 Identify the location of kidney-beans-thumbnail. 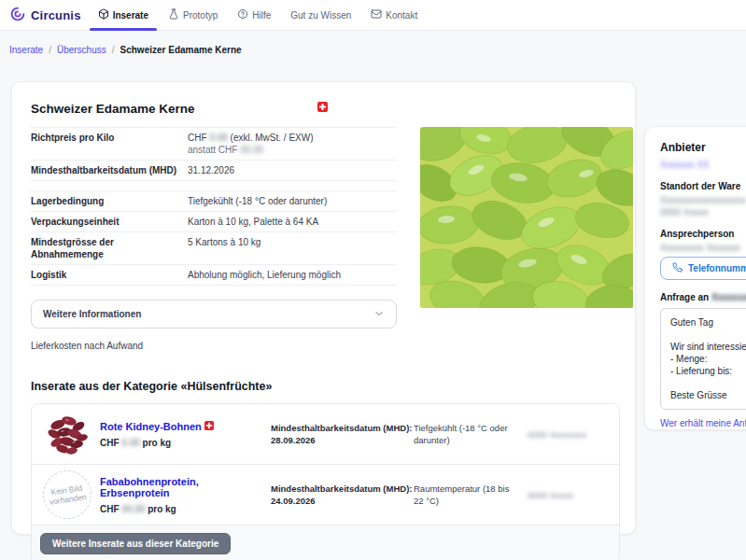
(67, 434).